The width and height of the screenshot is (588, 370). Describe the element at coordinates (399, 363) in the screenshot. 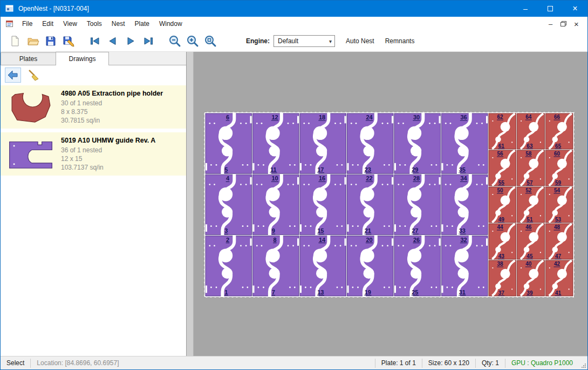

I see `status-plate: Plate: 1 of 1` at that location.